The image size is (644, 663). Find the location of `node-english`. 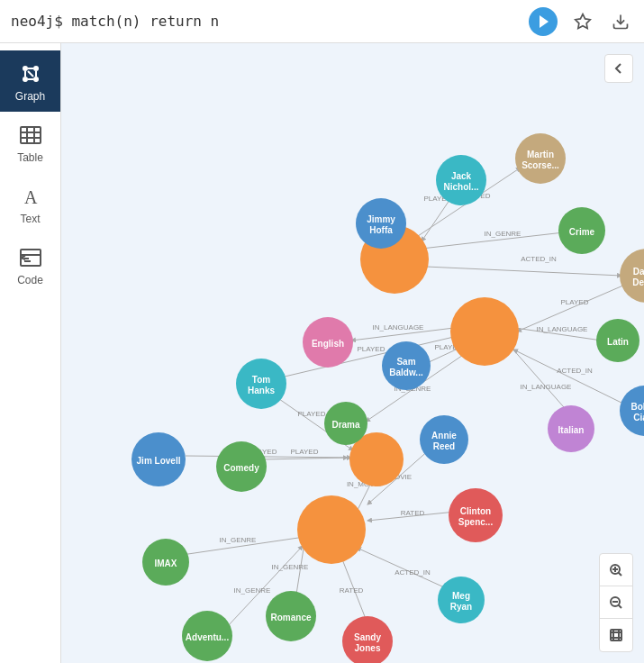

node-english is located at coordinates (328, 342).